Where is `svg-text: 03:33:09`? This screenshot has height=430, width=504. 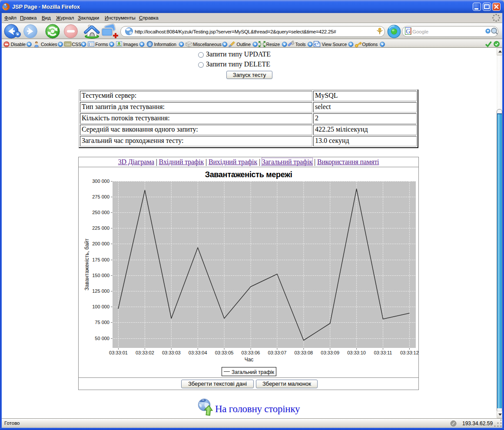
svg-text: 03:33:09 is located at coordinates (330, 353).